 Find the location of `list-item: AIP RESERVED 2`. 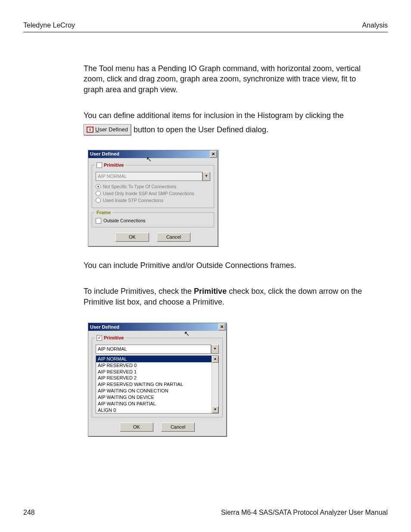

list-item: AIP RESERVED 2 is located at coordinates (154, 378).